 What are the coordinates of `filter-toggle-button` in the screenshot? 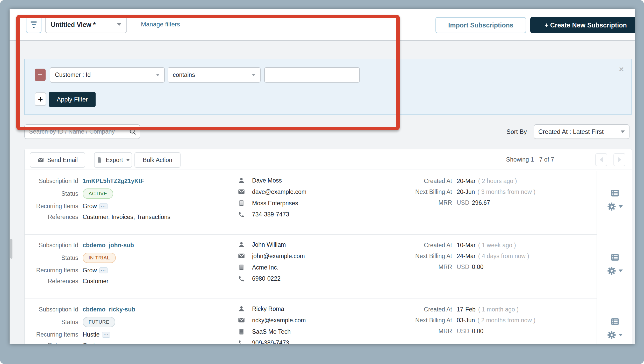 It's located at (34, 25).